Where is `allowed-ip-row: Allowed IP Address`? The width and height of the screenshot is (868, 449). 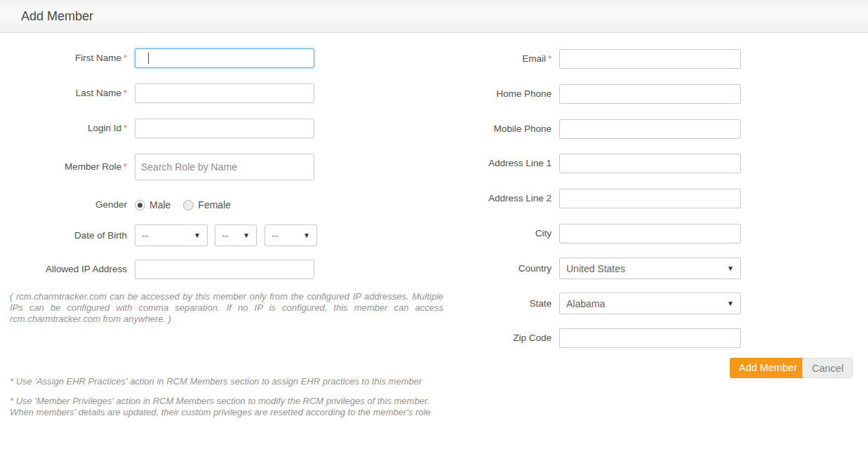 allowed-ip-row: Allowed IP Address is located at coordinates (157, 269).